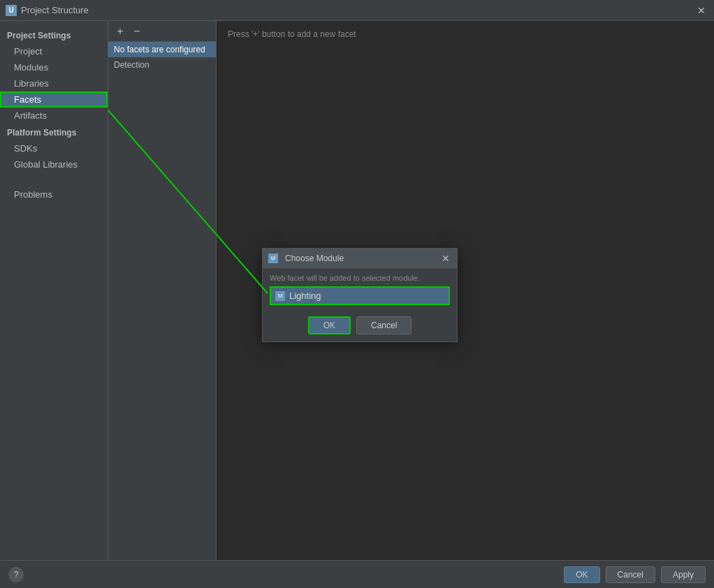 Image resolution: width=714 pixels, height=588 pixels. Describe the element at coordinates (360, 326) in the screenshot. I see `modal-buttons: OK Cancel` at that location.